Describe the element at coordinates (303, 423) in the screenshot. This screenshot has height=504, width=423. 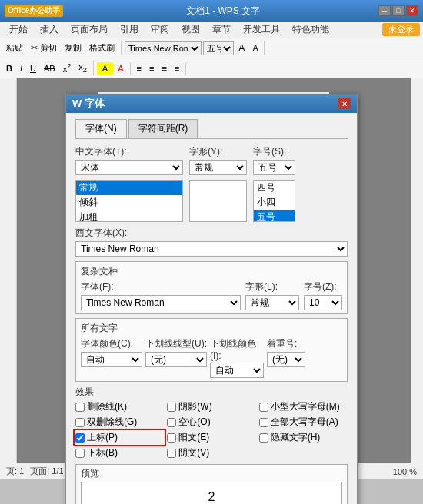
I see `effect-all-caps: 全部大写字母(A)` at that location.